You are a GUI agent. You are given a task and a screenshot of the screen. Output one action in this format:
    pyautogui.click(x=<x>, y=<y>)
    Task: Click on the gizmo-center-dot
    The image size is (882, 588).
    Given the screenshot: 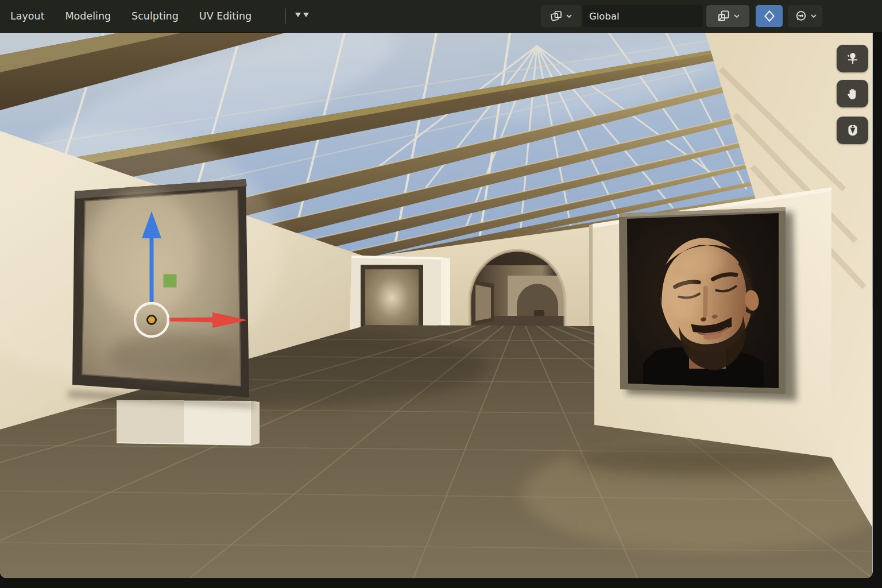 What is the action you would take?
    pyautogui.click(x=152, y=320)
    